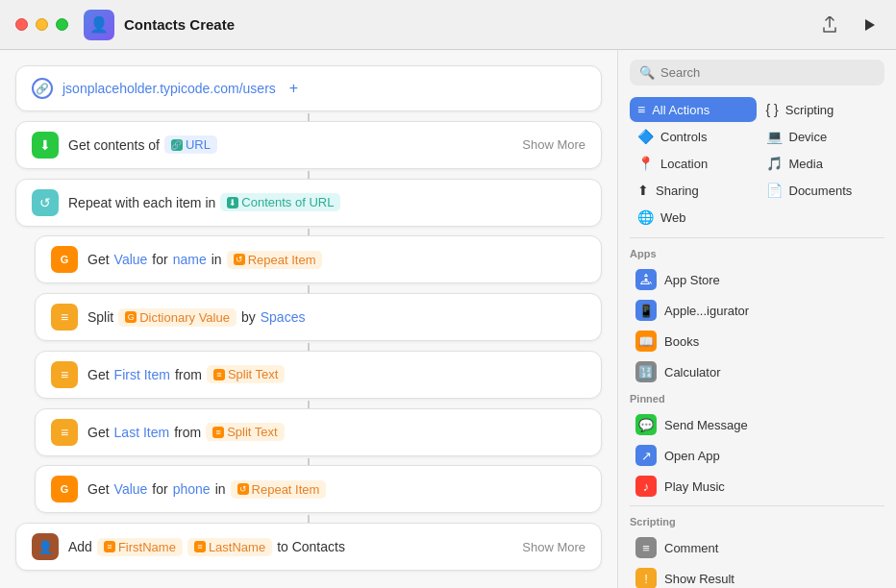 This screenshot has height=588, width=896. I want to click on step-get-value-name: G Get Value for name in ↺ Repeat Item, so click(318, 259).